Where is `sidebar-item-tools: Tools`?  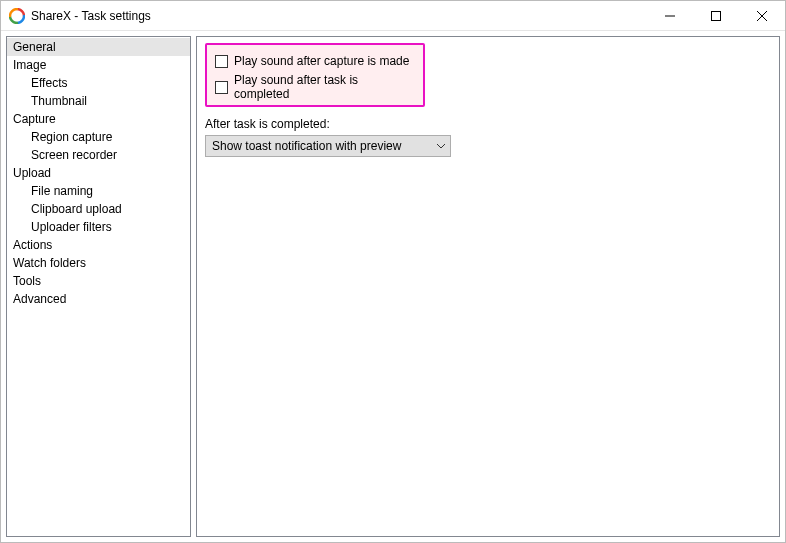
sidebar-item-tools: Tools is located at coordinates (98, 281).